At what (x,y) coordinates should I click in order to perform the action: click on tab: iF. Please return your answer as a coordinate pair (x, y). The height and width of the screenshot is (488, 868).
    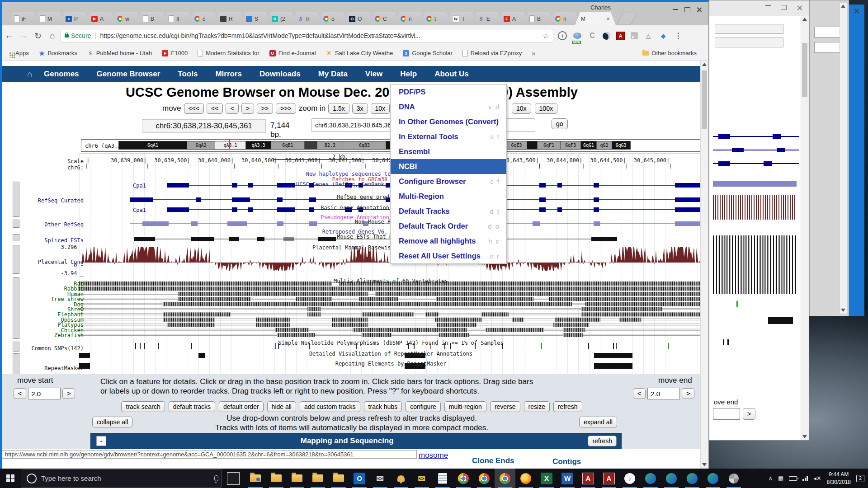
    Looking at the image, I should click on (24, 19).